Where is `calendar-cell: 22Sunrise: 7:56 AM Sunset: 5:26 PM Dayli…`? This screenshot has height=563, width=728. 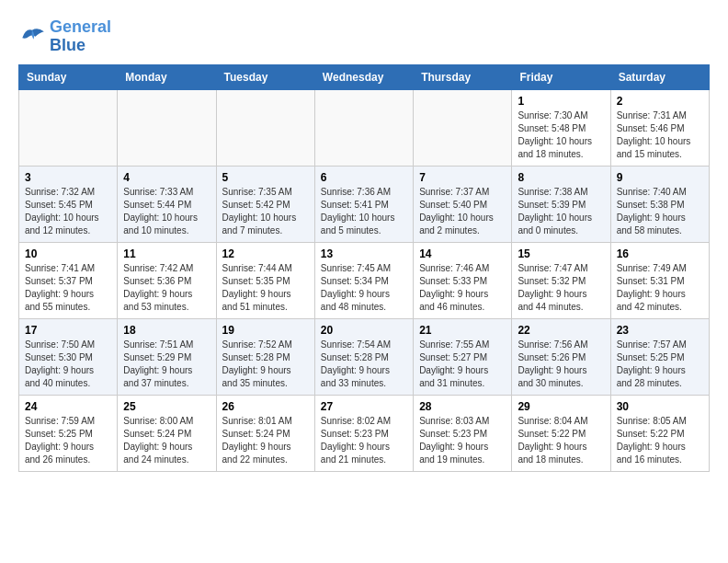 calendar-cell: 22Sunrise: 7:56 AM Sunset: 5:26 PM Dayli… is located at coordinates (561, 357).